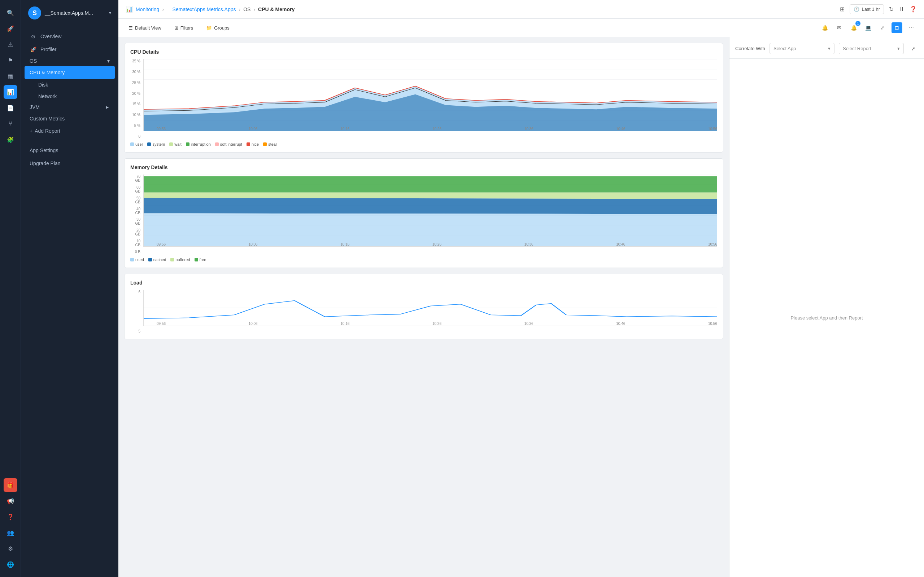  Describe the element at coordinates (136, 311) in the screenshot. I see `load-y-labels: 6 5` at that location.